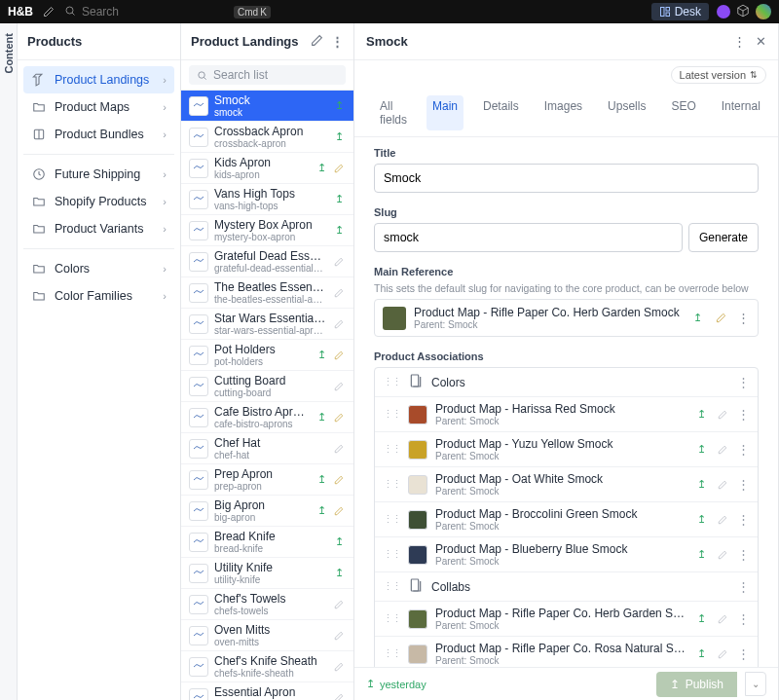 Image resolution: width=779 pixels, height=700 pixels. I want to click on list-item: Smocksmock↥, so click(267, 106).